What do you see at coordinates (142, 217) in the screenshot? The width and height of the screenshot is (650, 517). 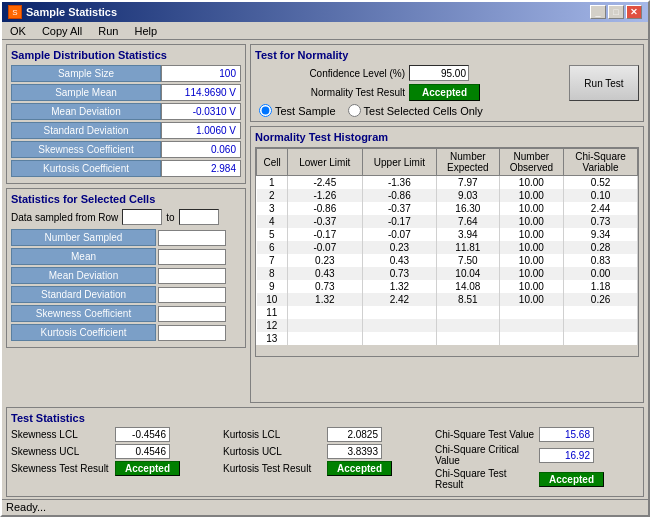 I see `row-from-input` at bounding box center [142, 217].